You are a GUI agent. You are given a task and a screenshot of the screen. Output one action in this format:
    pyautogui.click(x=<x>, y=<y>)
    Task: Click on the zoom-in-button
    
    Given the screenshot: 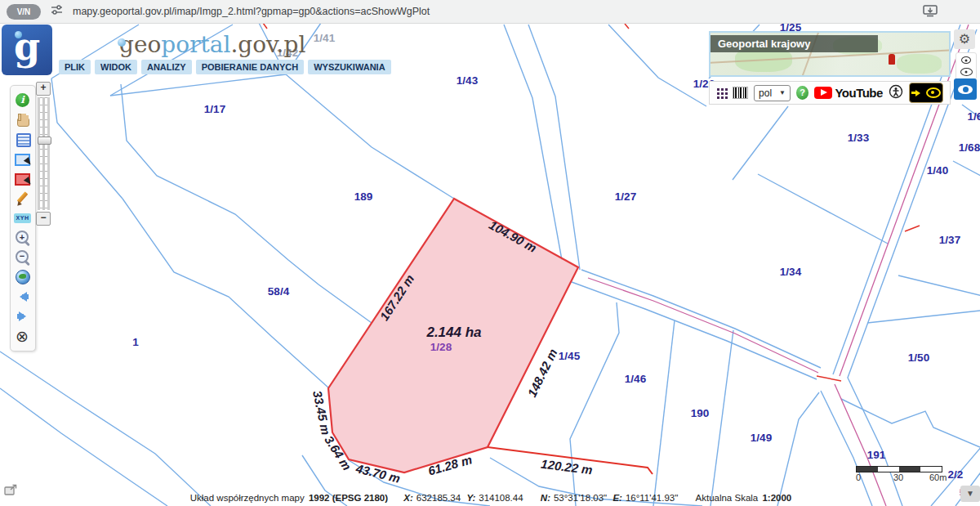 What is the action you would take?
    pyautogui.click(x=23, y=238)
    